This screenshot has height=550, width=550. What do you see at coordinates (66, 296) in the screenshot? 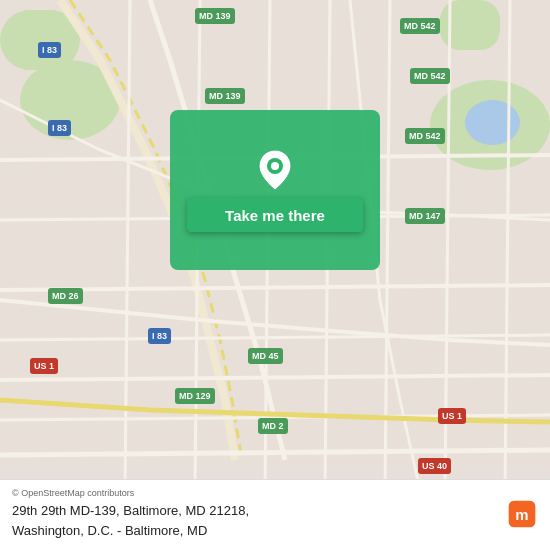
I see `badge-md26: MD 26` at bounding box center [66, 296].